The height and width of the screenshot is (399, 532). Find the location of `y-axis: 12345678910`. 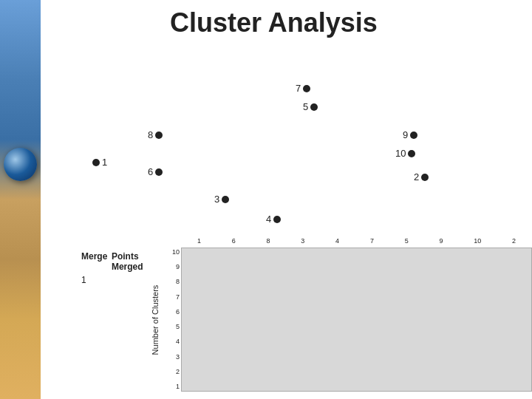

y-axis: 12345678910 is located at coordinates (171, 319).